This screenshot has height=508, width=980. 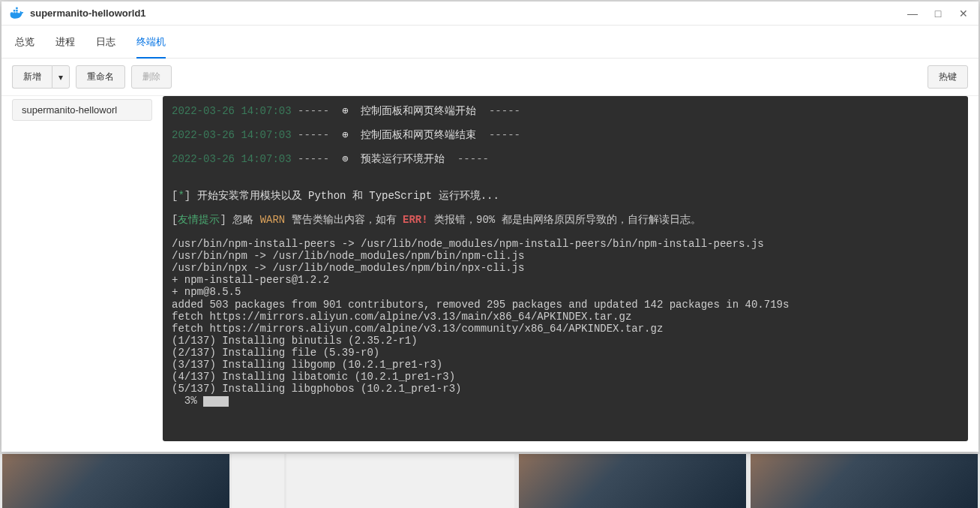 I want to click on close-button: ✕, so click(x=964, y=14).